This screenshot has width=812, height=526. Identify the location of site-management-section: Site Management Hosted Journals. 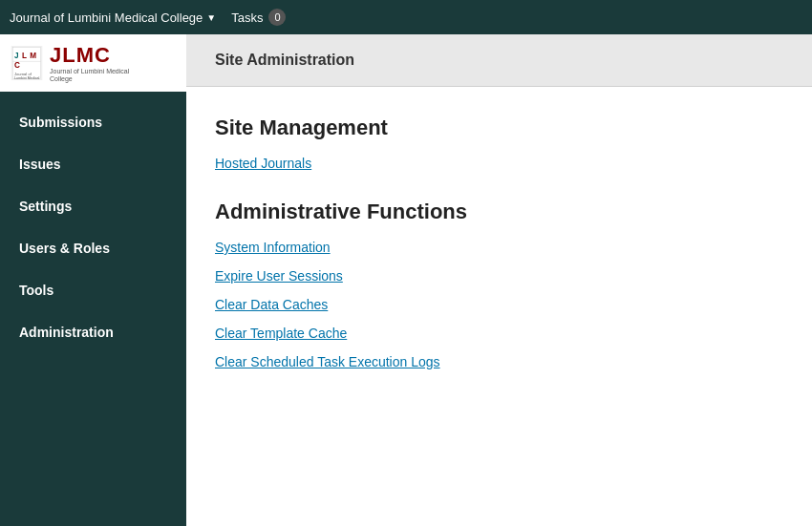
(499, 143).